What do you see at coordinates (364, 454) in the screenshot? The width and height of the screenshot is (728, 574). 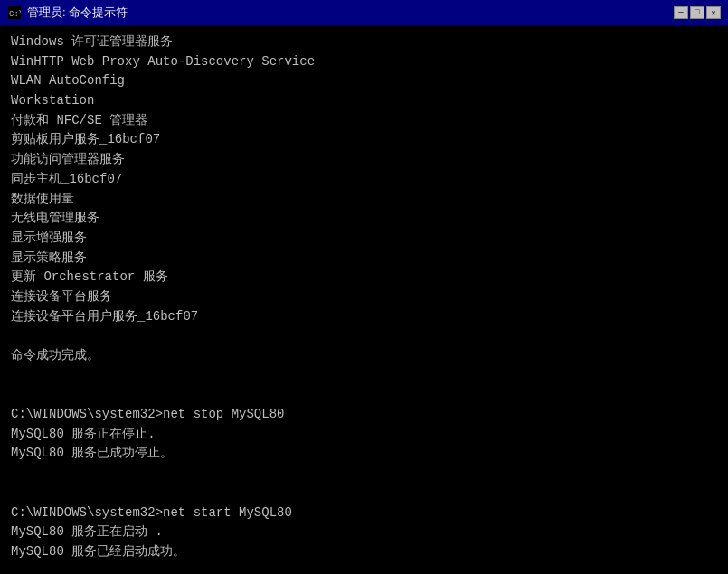 I see `console-line: MySQL80 服务已成功停止。` at bounding box center [364, 454].